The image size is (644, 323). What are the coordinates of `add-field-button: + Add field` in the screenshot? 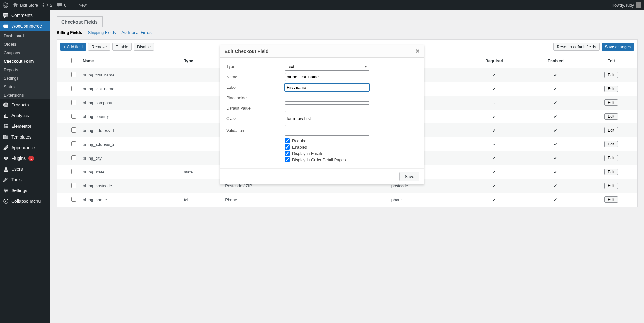 It's located at (73, 47).